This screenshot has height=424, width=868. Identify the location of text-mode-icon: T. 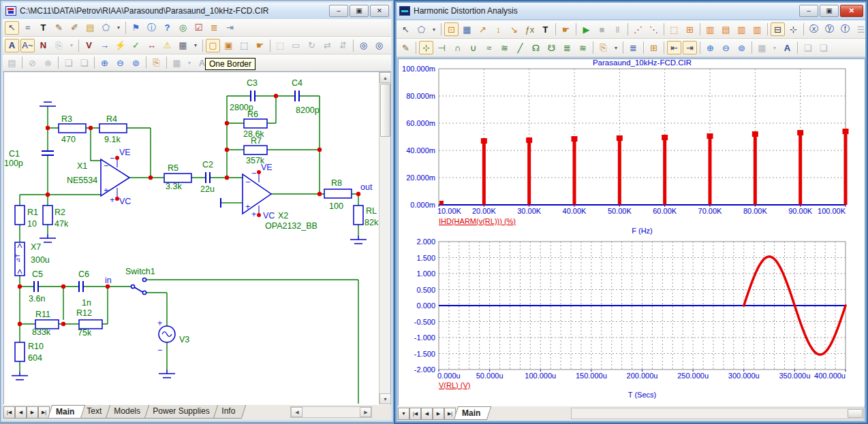
(545, 29).